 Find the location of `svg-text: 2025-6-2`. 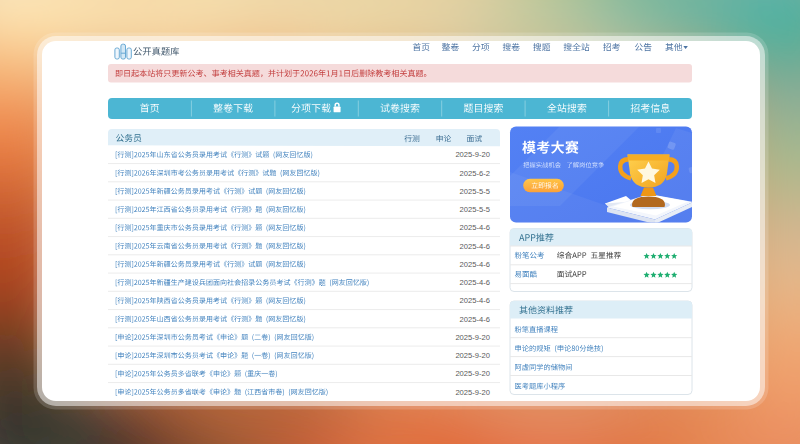

svg-text: 2025-6-2 is located at coordinates (475, 174).